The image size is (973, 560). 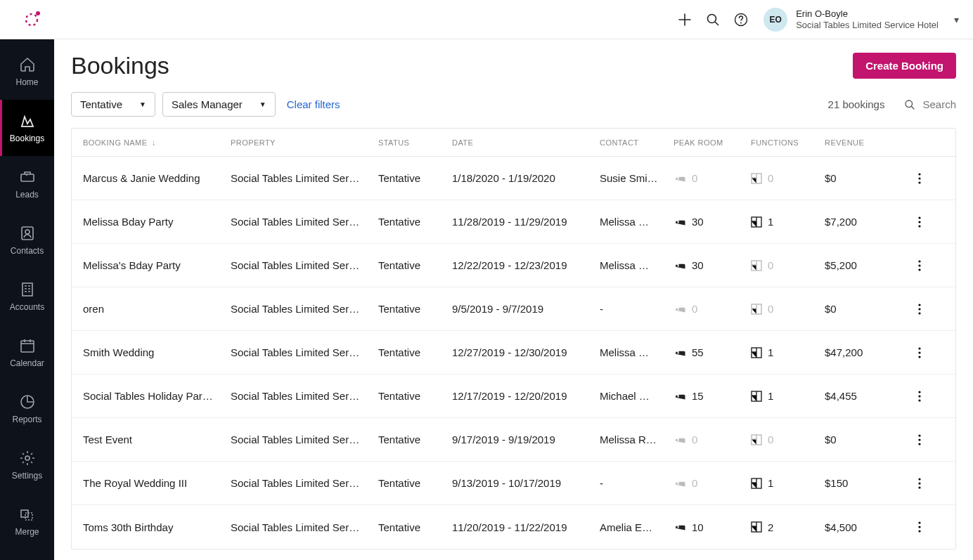 I want to click on sidebar-item-label: Merge, so click(x=27, y=532).